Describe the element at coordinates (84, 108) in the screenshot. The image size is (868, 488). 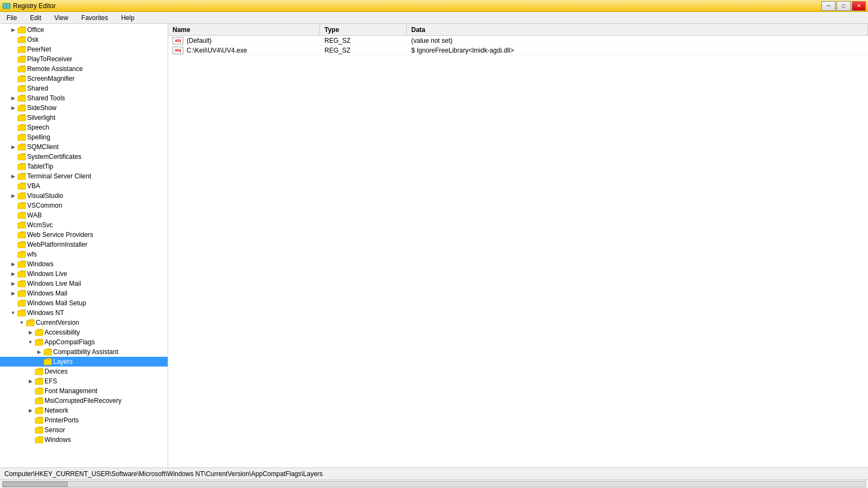
I see `tree-item-sideshow: ▶ SideShow` at that location.